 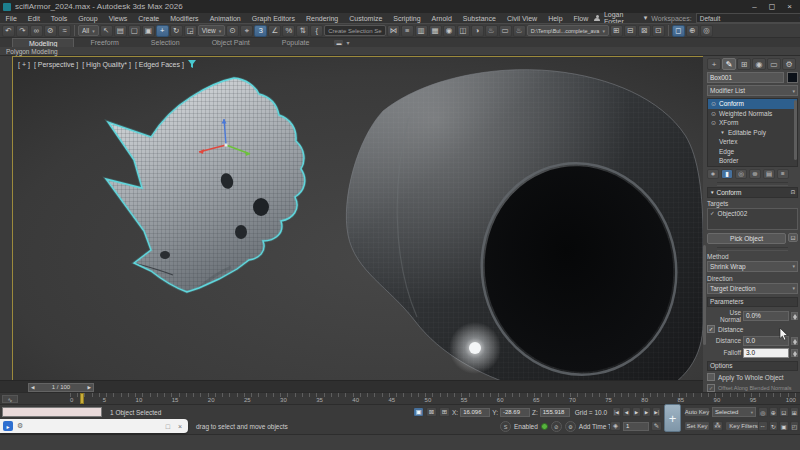 I want to click on ribbon-tab: Populate, so click(x=296, y=42).